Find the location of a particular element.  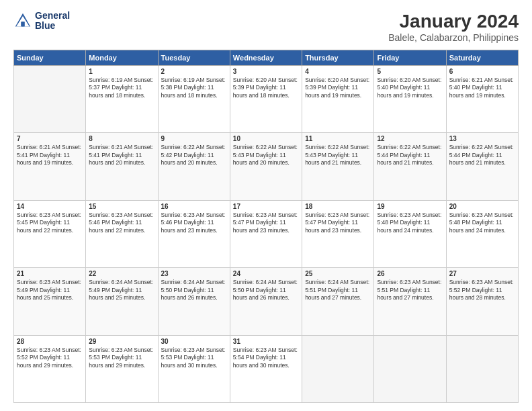

table-row: 12Sunrise: 6:22 AM Sunset: 5:44 PM Dayli… is located at coordinates (410, 167).